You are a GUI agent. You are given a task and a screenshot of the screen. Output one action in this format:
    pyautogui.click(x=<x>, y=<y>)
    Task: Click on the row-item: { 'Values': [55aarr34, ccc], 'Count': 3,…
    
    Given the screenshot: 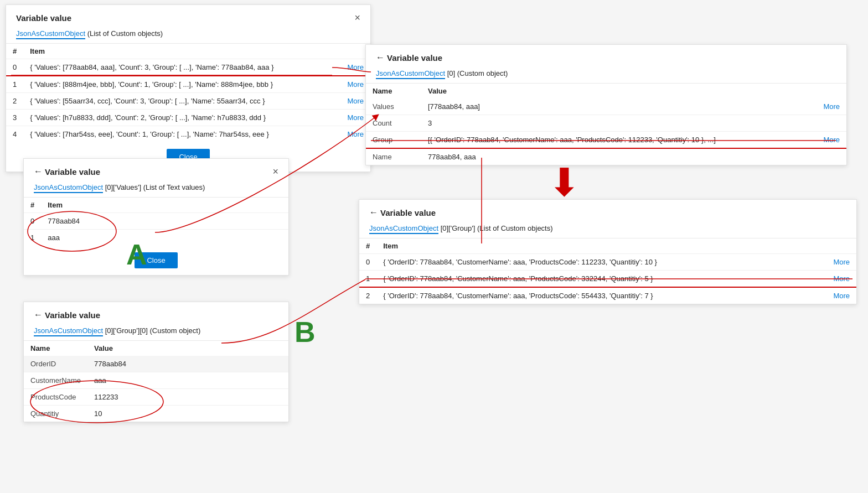 What is the action you would take?
    pyautogui.click(x=182, y=101)
    